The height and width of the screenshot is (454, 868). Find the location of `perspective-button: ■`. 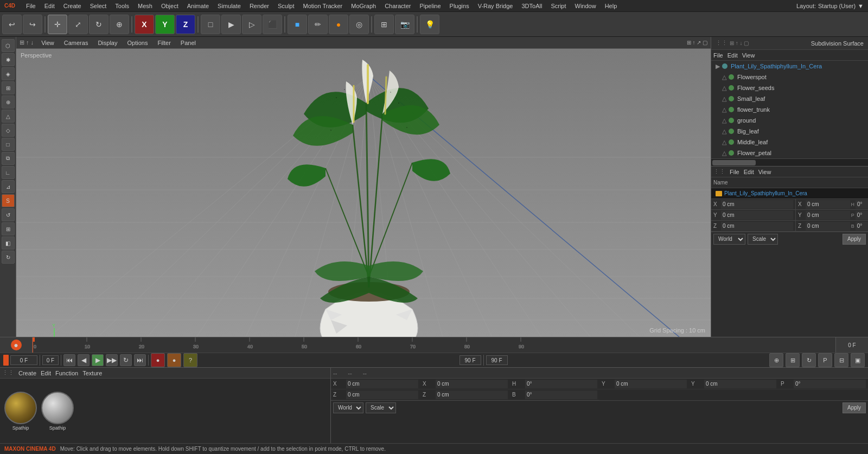

perspective-button: ■ is located at coordinates (297, 24).